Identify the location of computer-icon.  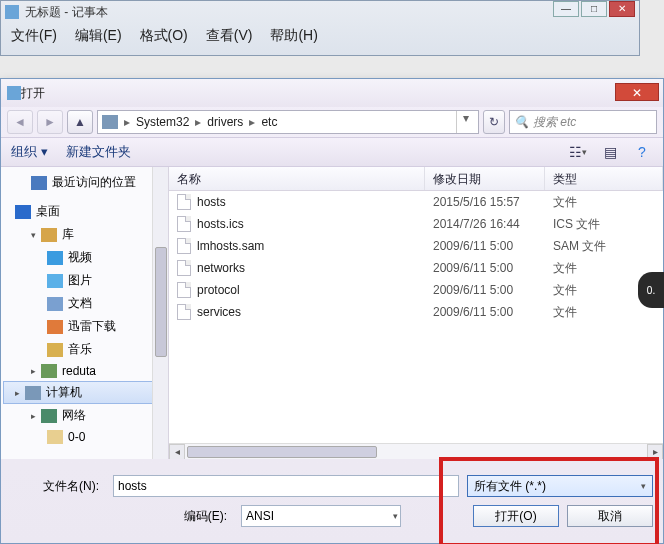
(33, 393).